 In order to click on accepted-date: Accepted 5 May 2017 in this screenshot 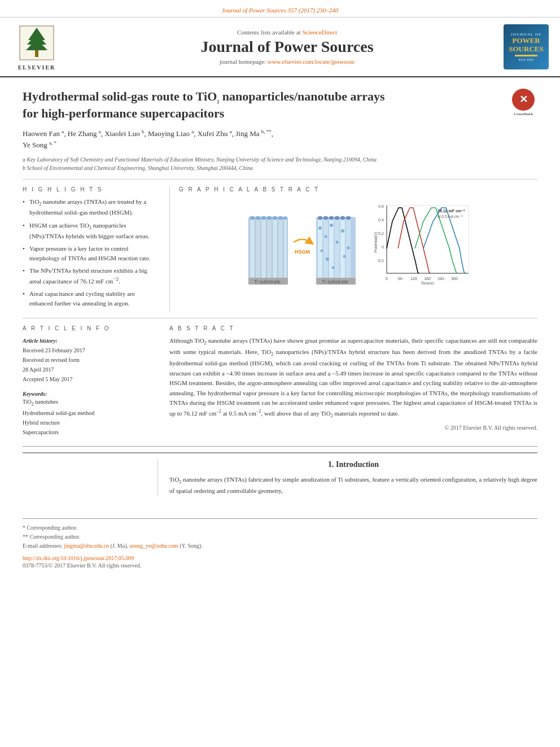, I will do `click(90, 379)`.